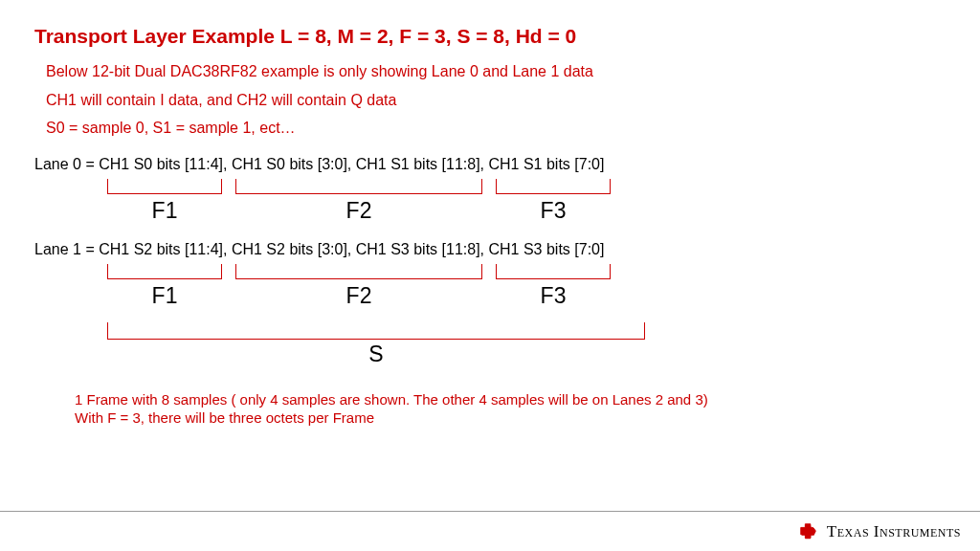 This screenshot has height=551, width=980. Describe the element at coordinates (165, 187) in the screenshot. I see `lane0-f1-bracket` at that location.